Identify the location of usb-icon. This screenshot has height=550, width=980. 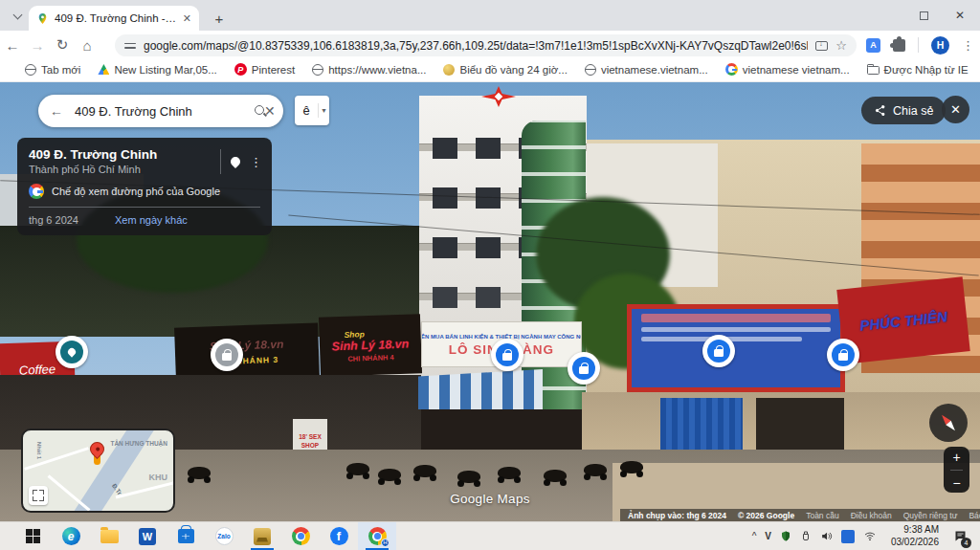
(806, 536).